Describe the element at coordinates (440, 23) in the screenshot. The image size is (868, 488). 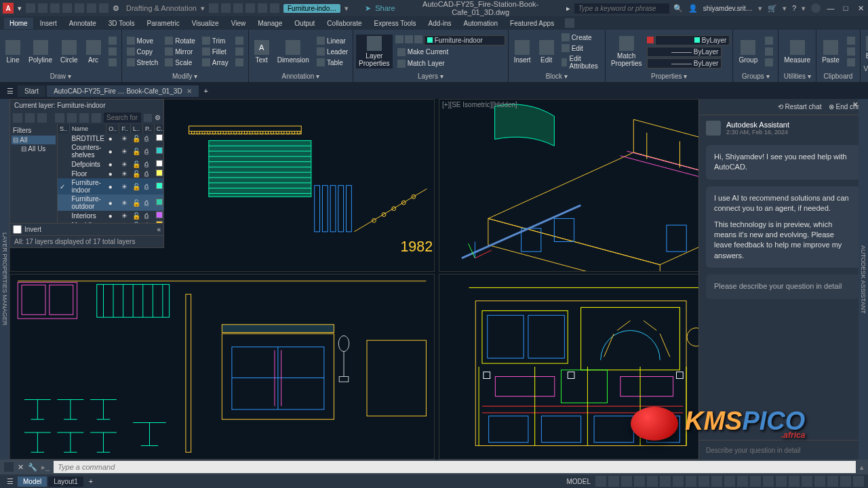
I see `tab-addins: Add-ins` at that location.